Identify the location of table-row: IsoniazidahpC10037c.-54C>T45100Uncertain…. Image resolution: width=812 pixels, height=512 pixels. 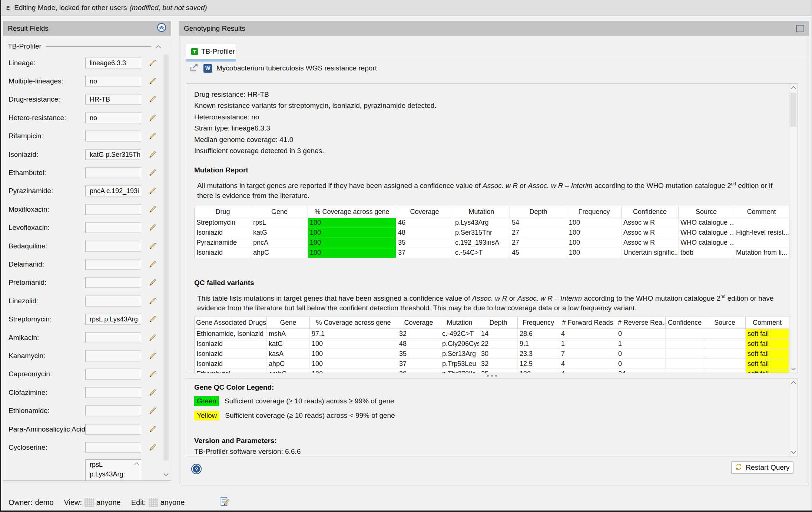
(492, 253).